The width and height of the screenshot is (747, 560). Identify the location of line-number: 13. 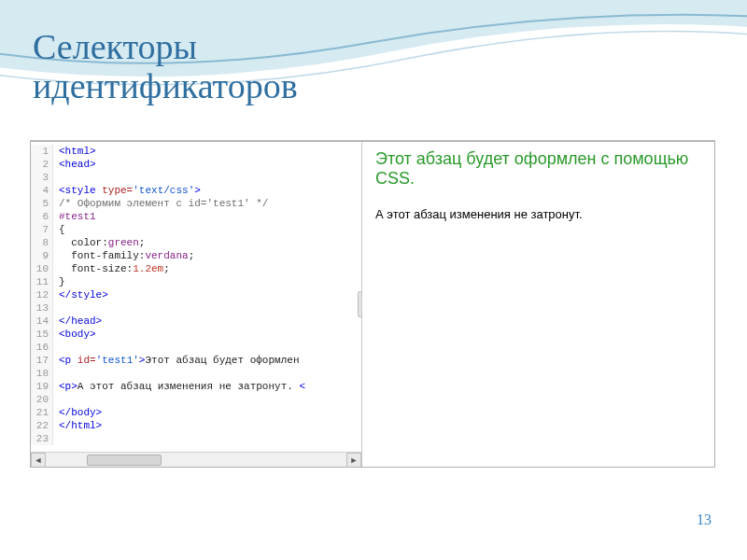
(42, 308).